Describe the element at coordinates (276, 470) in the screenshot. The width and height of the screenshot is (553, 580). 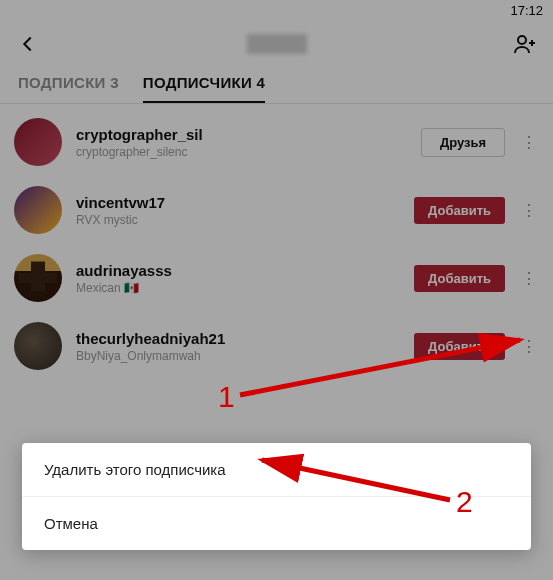
I see `remove-follower-option: Удалить этого подписчика` at that location.